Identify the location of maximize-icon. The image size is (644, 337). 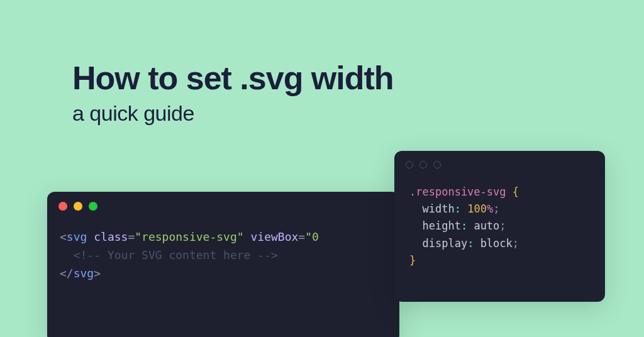
(93, 206).